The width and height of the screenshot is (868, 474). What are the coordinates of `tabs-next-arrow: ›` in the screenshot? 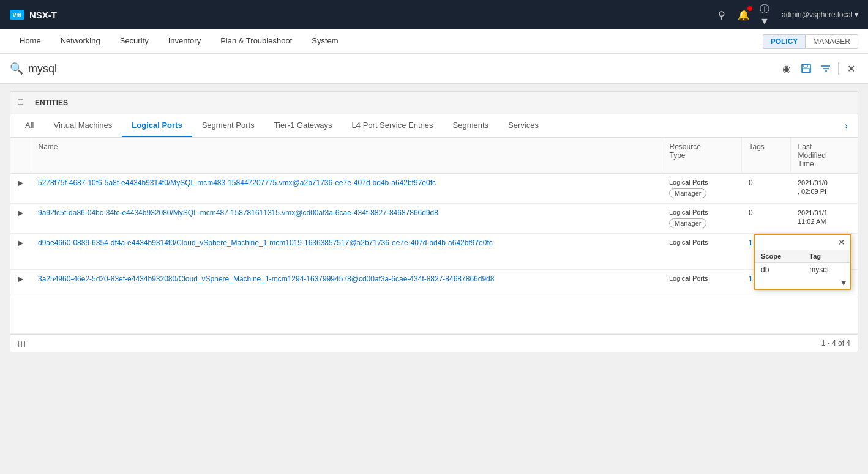 It's located at (846, 126).